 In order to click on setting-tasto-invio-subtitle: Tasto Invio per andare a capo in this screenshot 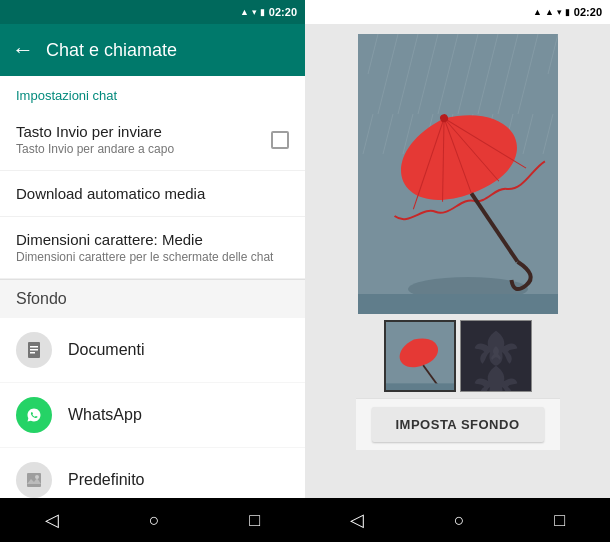, I will do `click(144, 149)`.